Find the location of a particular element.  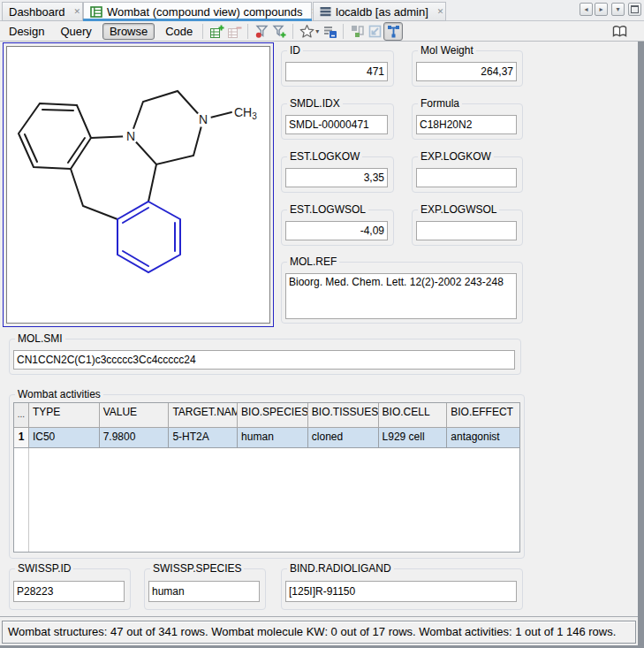

est-logwsol-field is located at coordinates (337, 231).